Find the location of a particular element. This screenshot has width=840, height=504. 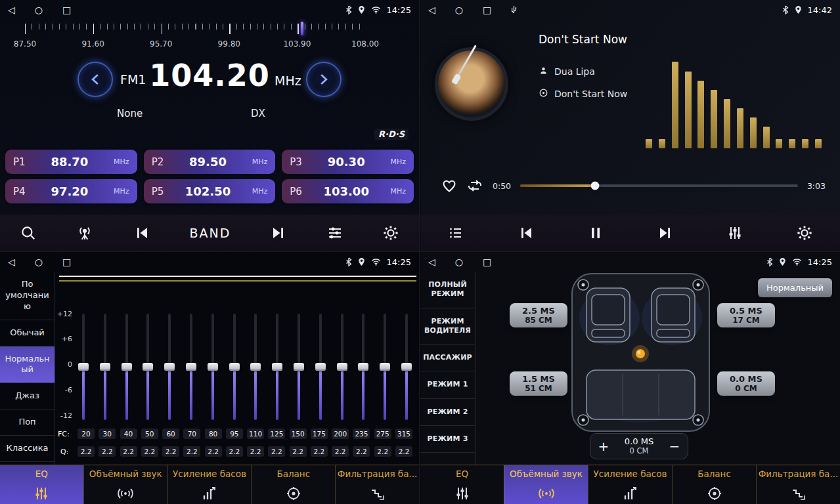

sound-mode-item: РЕЖИМ ВОДИТЕЛЯ is located at coordinates (448, 327).